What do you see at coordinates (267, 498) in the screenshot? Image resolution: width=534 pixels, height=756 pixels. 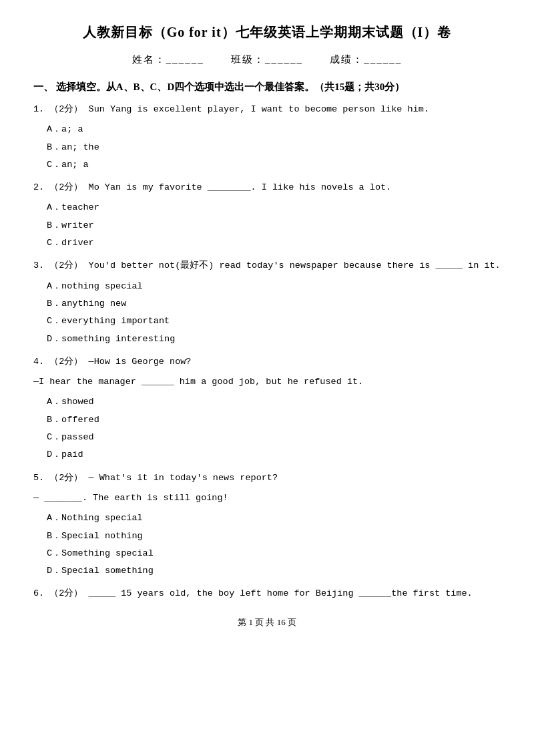 I see `question-5-text2: — _______. The earth is still going!` at bounding box center [267, 498].